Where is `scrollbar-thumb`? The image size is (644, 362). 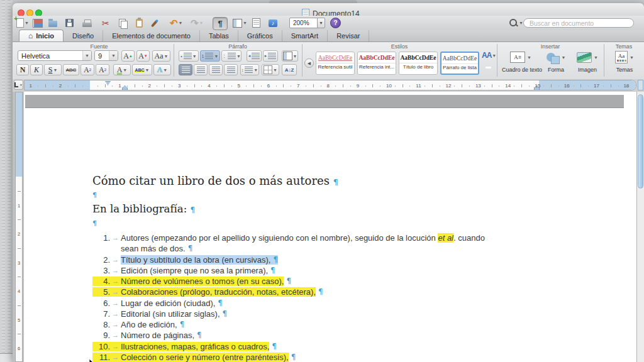 scrollbar-thumb is located at coordinates (640, 141).